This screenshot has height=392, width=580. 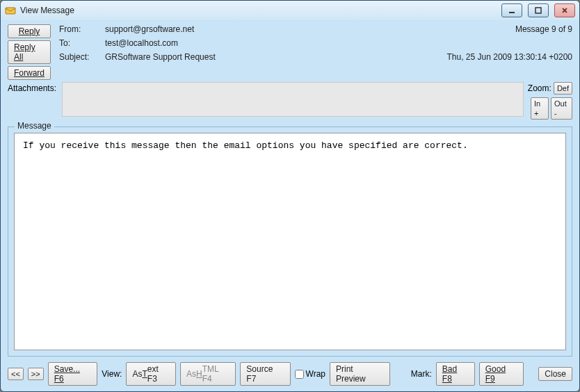 I want to click on reply-all-button: Reply All, so click(x=29, y=52).